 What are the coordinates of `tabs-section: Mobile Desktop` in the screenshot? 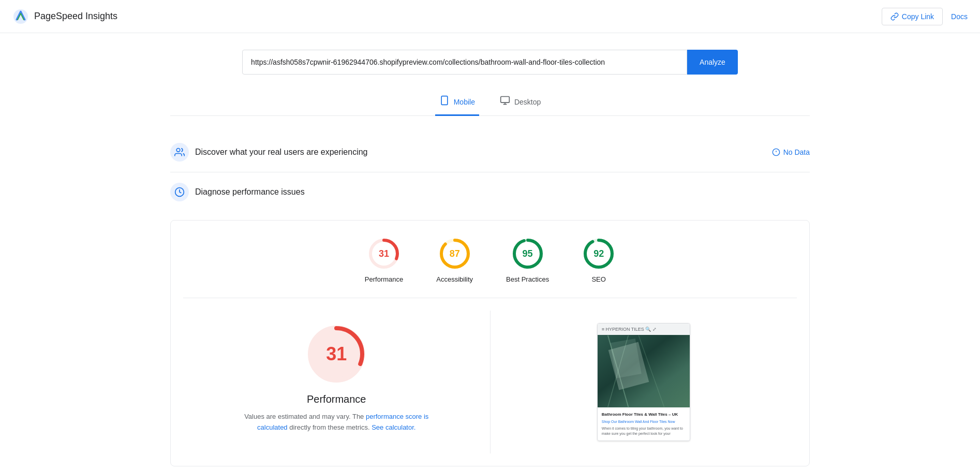 It's located at (490, 102).